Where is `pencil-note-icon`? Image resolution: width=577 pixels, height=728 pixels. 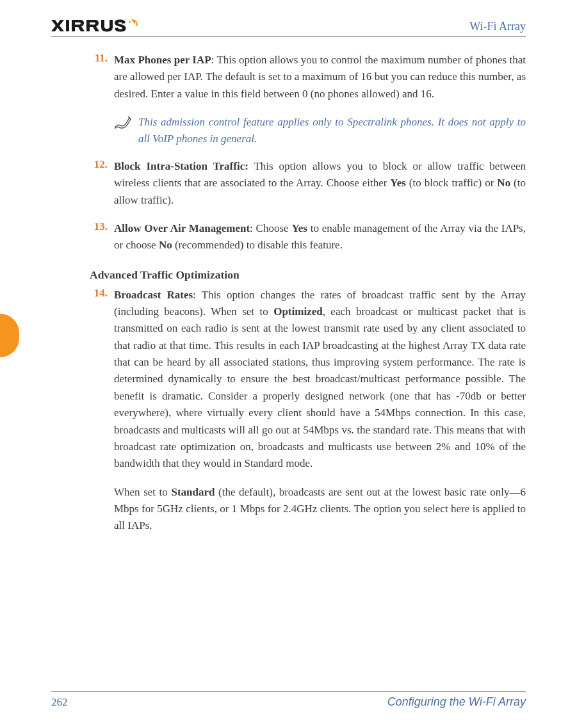 pencil-note-icon is located at coordinates (126, 124).